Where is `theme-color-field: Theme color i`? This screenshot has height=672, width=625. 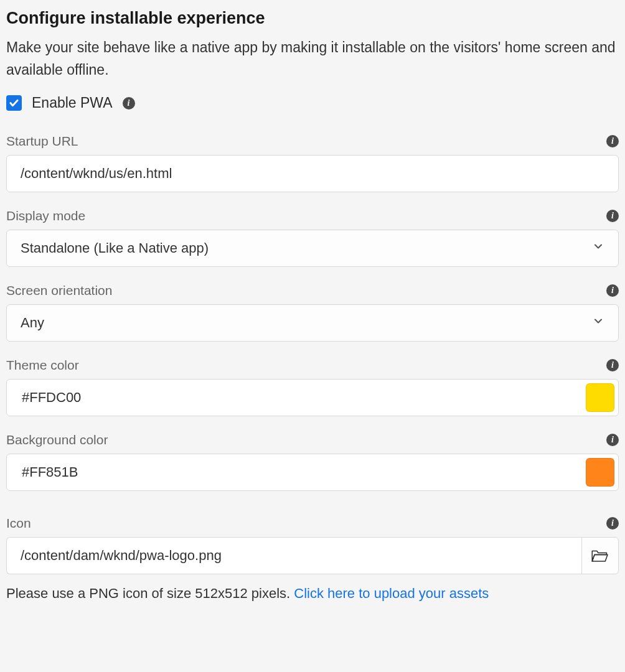
theme-color-field: Theme color i is located at coordinates (312, 387).